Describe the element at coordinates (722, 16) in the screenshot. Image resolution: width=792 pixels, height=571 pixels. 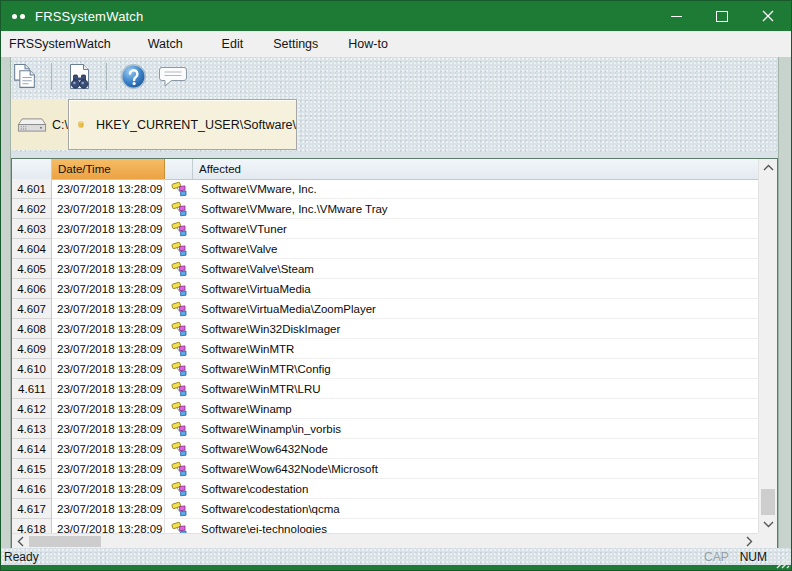
I see `window-controls` at that location.